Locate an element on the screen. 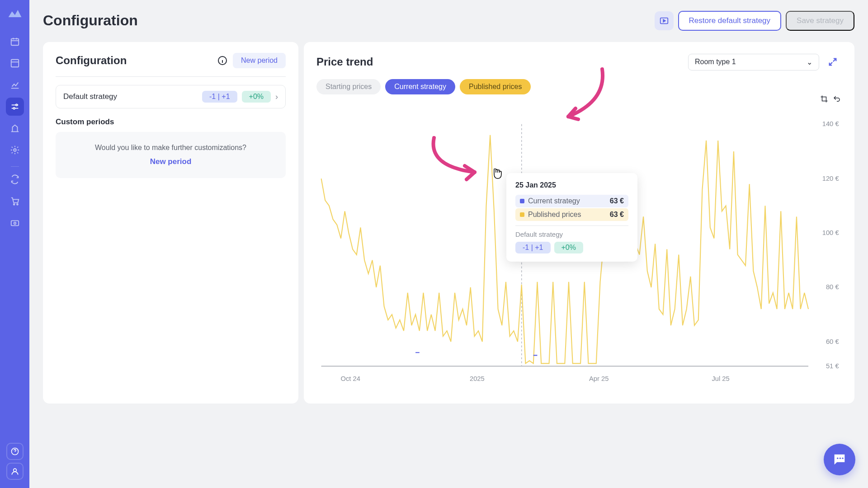  nav-divider is located at coordinates (15, 166).